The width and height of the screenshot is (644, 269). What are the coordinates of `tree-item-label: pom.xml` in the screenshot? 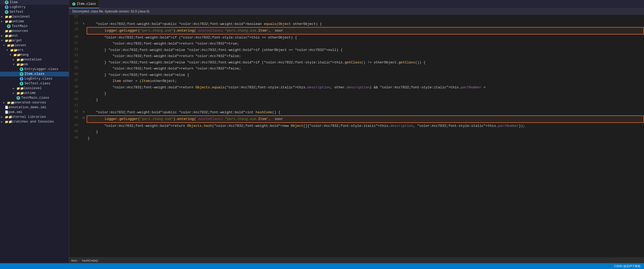 It's located at (15, 112).